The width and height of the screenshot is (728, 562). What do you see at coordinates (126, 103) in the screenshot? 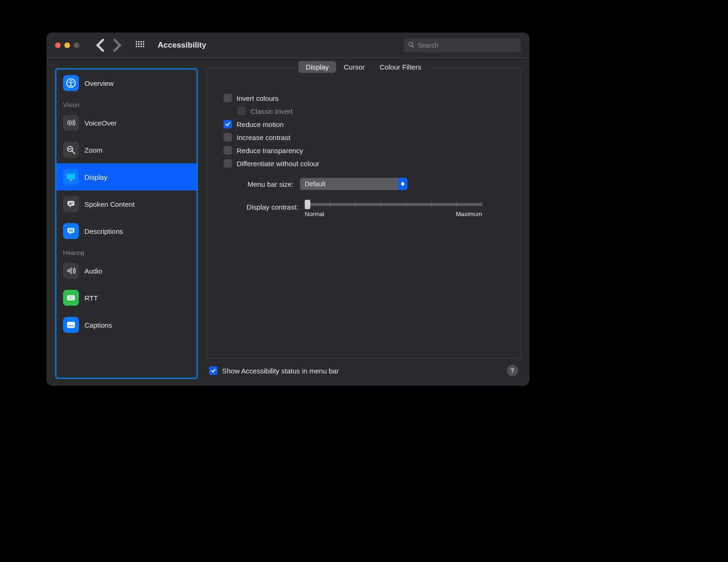
I see `sidebar-section-label: Vision` at bounding box center [126, 103].